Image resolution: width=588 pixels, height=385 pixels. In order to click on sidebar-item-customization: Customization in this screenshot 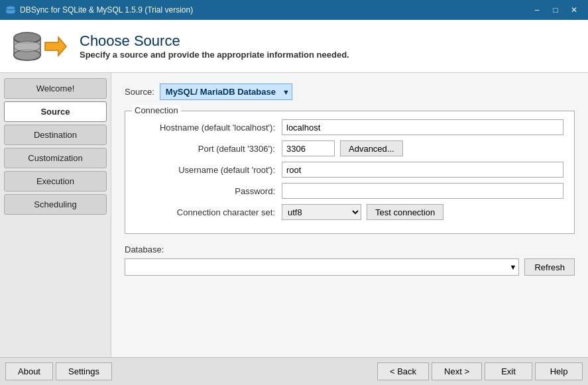, I will do `click(56, 158)`.